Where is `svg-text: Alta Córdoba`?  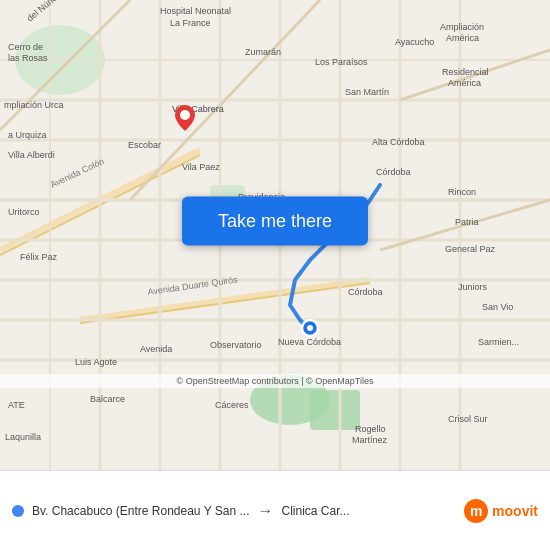 svg-text: Alta Córdoba is located at coordinates (398, 142).